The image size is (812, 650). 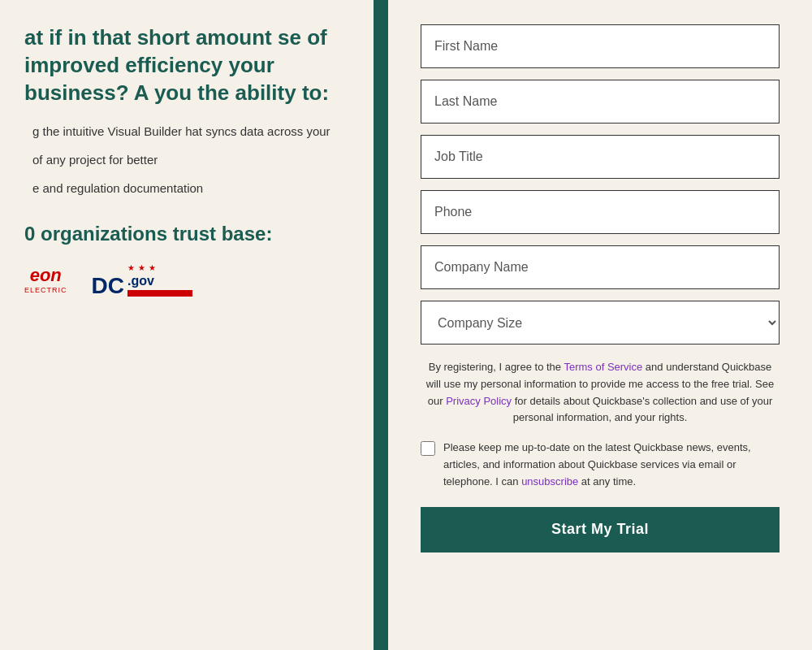 I want to click on dc-star-3: ★, so click(x=153, y=268).